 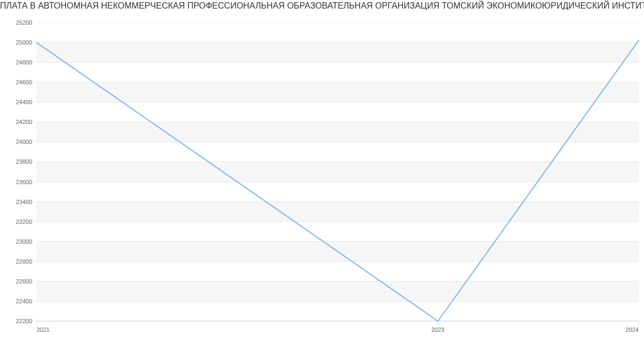 I want to click on svg-text: 23200, so click(x=24, y=222).